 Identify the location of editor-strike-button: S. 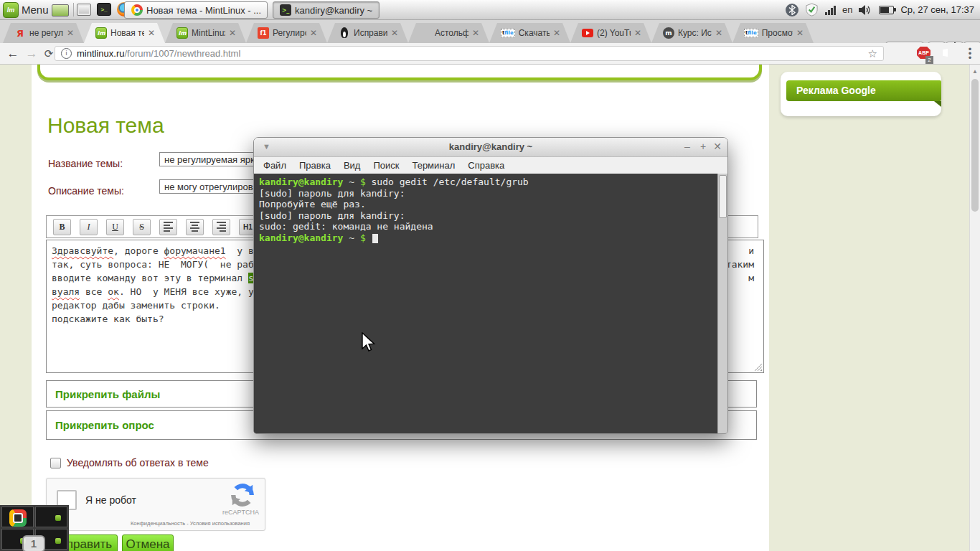
(142, 227).